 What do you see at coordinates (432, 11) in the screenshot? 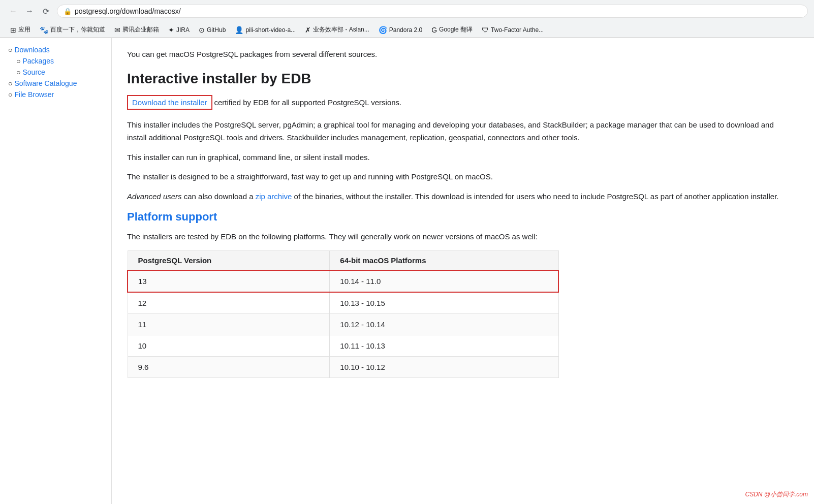
I see `address-bar: 🔒 postgresql.org/download/macosx/` at bounding box center [432, 11].